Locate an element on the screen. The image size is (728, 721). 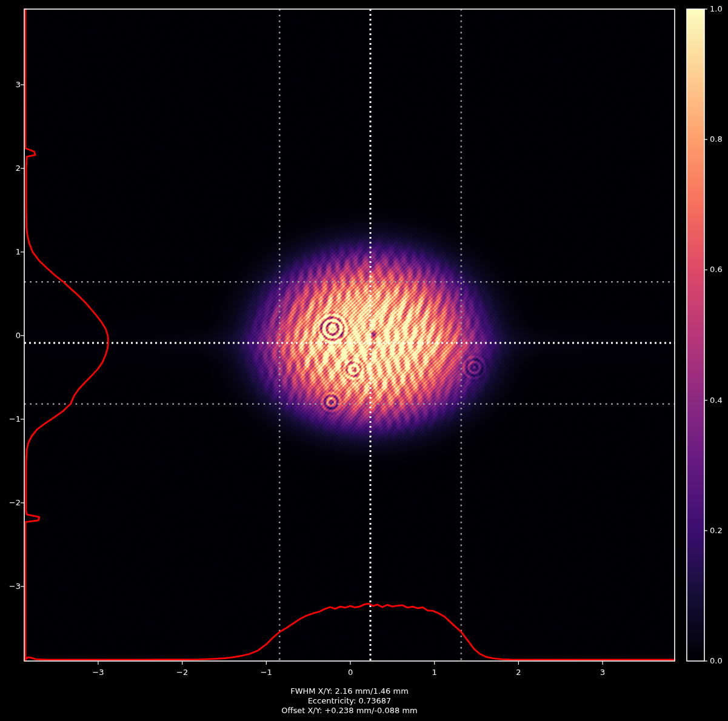
x-tick-label: 1 is located at coordinates (435, 673).